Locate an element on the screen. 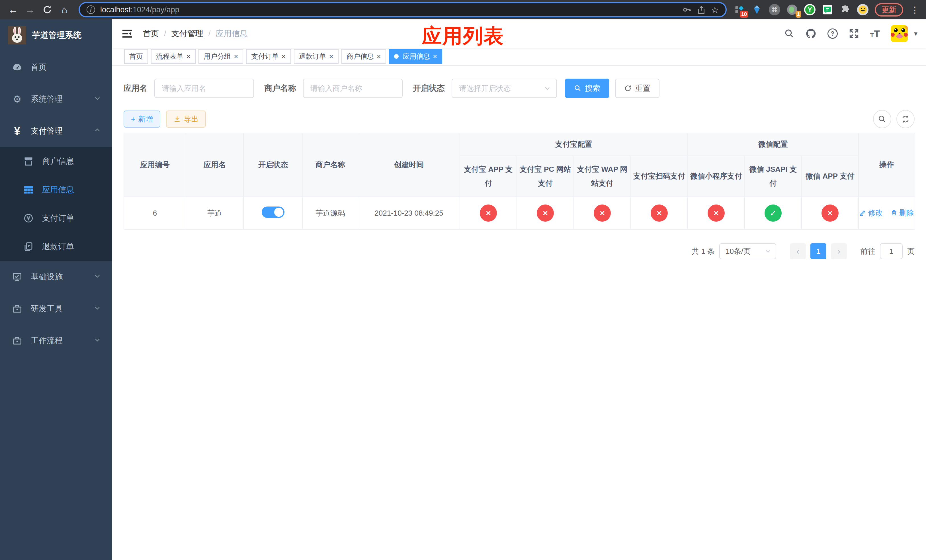  dashboard-icon is located at coordinates (17, 67).